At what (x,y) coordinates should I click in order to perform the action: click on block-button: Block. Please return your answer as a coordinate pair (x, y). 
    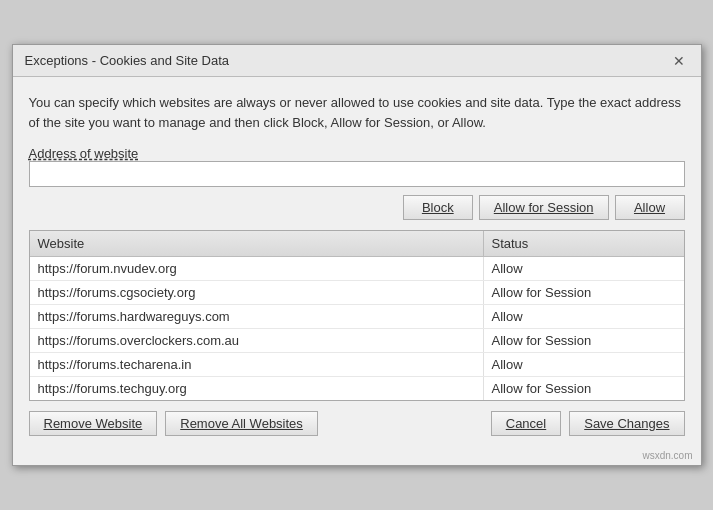
    Looking at the image, I should click on (438, 208).